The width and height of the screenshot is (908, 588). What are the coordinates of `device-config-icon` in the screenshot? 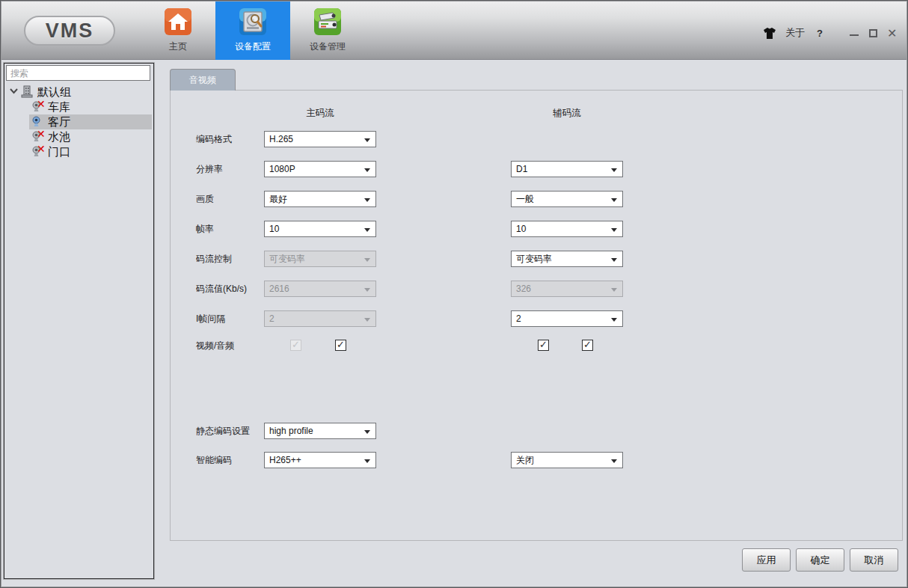 It's located at (253, 22).